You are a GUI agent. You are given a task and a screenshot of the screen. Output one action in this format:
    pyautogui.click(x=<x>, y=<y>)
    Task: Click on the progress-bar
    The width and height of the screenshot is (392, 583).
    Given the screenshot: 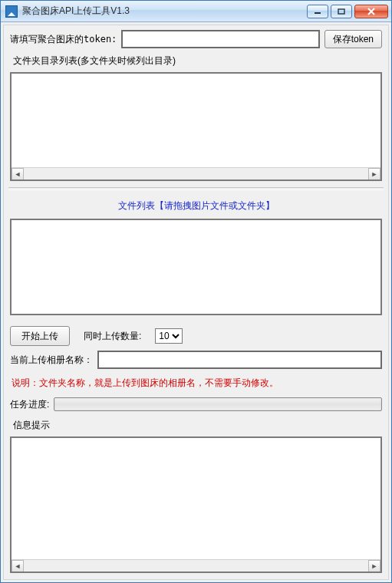 What is the action you would take?
    pyautogui.click(x=218, y=404)
    